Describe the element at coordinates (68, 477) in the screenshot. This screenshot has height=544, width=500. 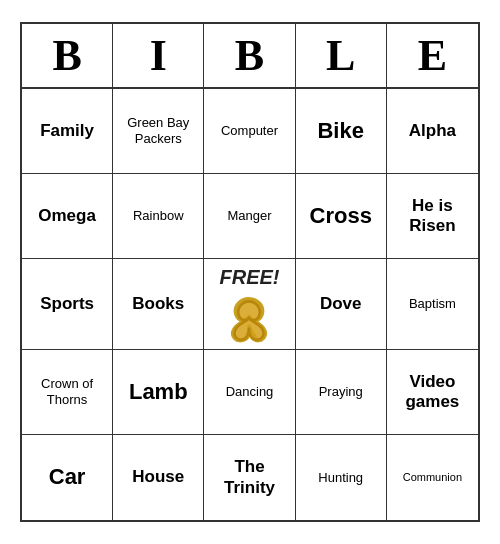
I see `cell-text: Car` at that location.